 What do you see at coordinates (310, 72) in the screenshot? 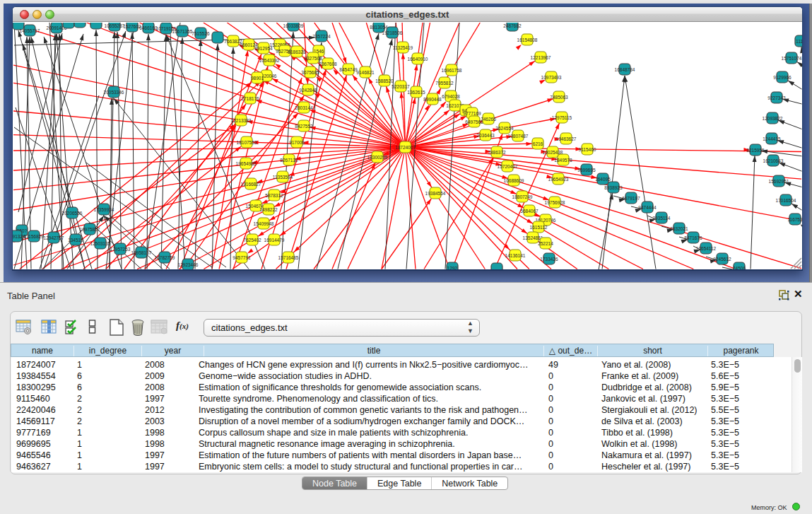
I see `svg-text: 3675685` at bounding box center [310, 72].